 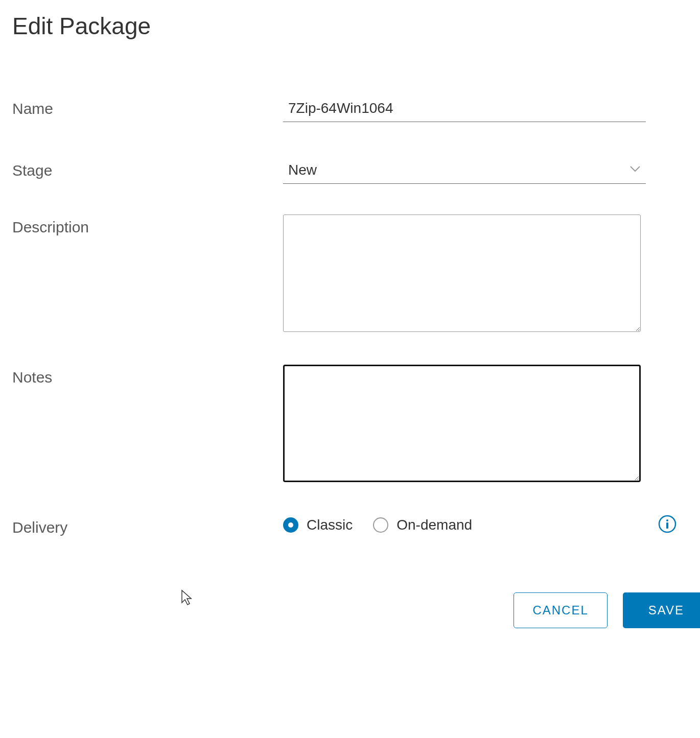 I want to click on delivery-row: Delivery Classic On-demand, so click(x=350, y=526).